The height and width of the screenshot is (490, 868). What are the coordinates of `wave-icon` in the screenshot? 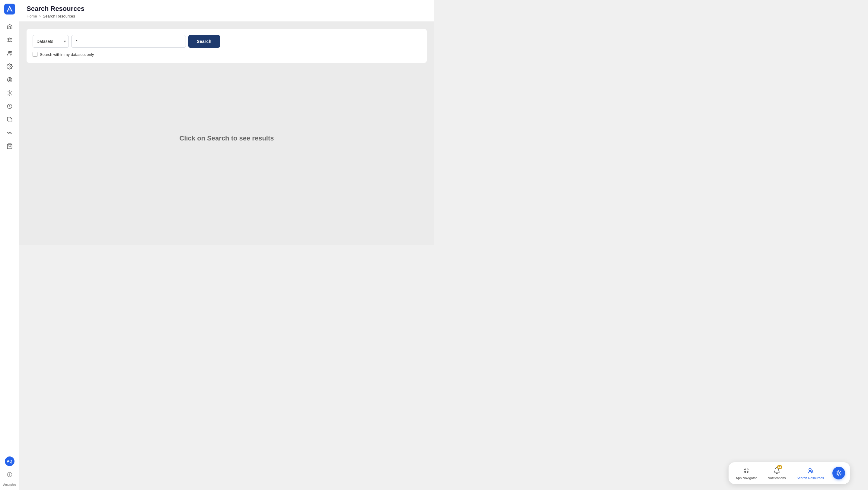 It's located at (10, 133).